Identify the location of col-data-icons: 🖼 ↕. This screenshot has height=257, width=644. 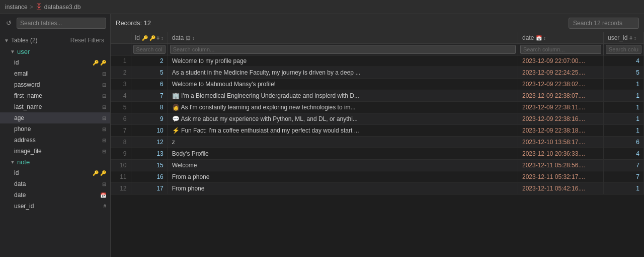
(190, 38).